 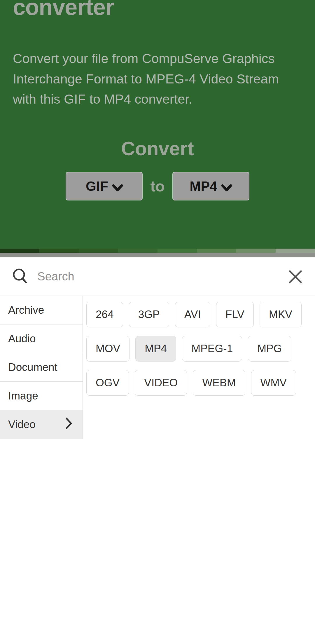 What do you see at coordinates (41, 367) in the screenshot?
I see `category-item-document: Document` at bounding box center [41, 367].